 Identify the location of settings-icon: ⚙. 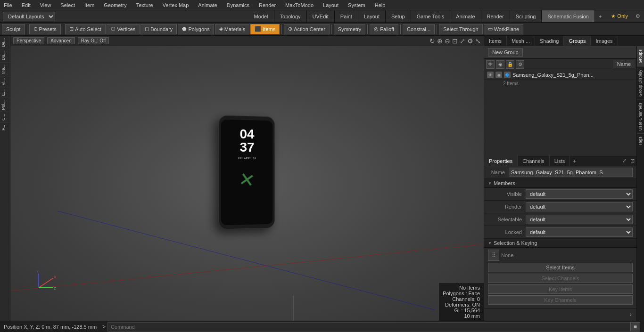
(471, 41).